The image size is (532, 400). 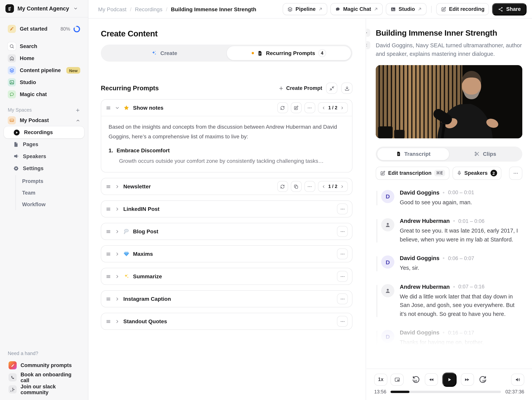 What do you see at coordinates (412, 173) in the screenshot?
I see `edit-transcription-button: Edit transcription ⌘E` at bounding box center [412, 173].